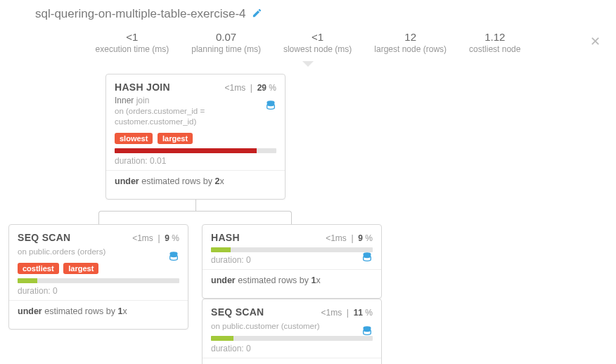  What do you see at coordinates (257, 14) in the screenshot?
I see `edit-icon` at bounding box center [257, 14].